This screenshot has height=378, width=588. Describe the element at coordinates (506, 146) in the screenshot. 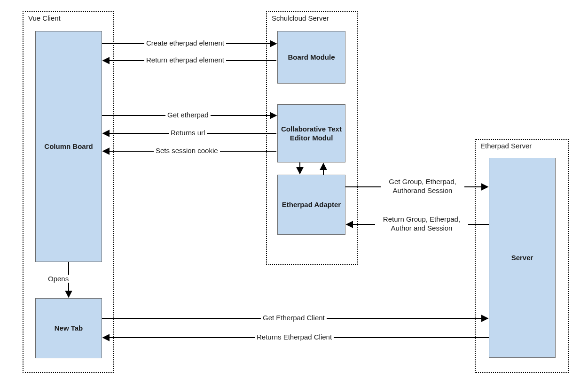

I see `group-label-eps: Etherpad Server` at that location.